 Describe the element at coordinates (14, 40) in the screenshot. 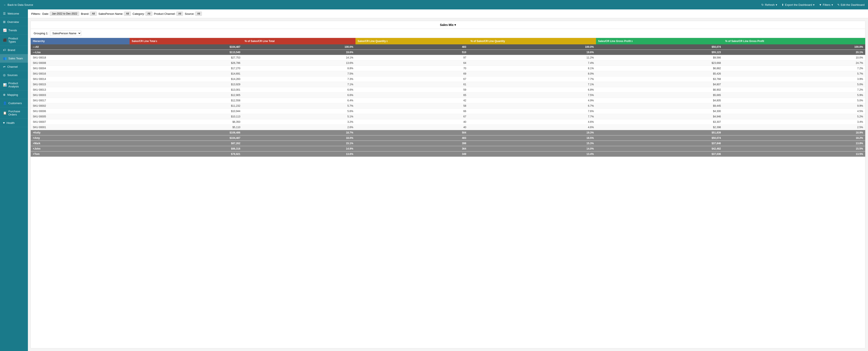

I see `sidebar-item-product-types: ⬛ Product Types` at that location.